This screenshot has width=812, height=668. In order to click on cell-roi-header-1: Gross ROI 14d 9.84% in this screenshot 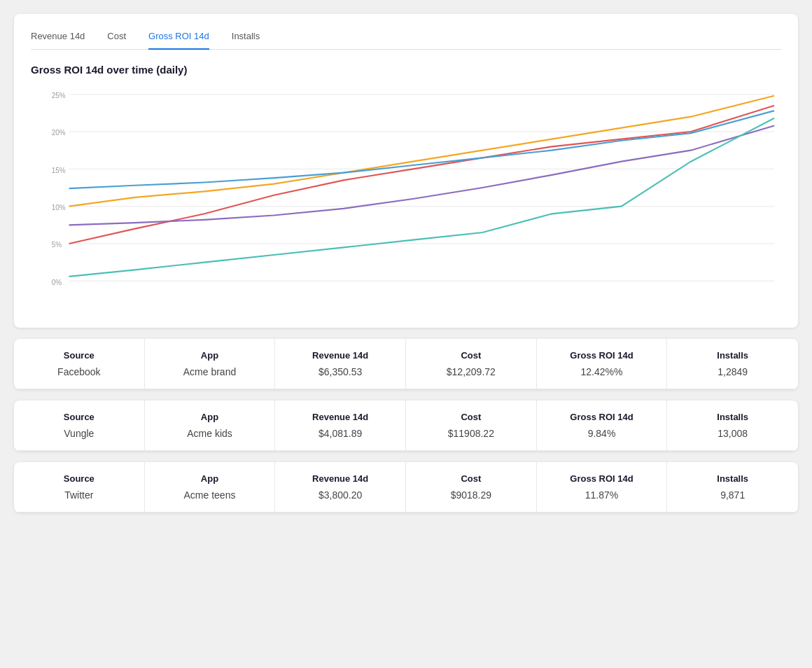, I will do `click(602, 426)`.